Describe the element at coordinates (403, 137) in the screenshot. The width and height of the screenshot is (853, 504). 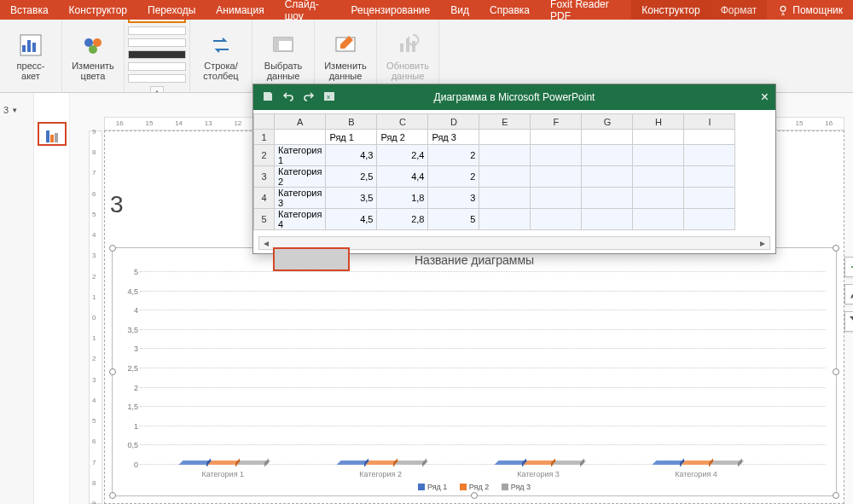
I see `grid-cell: Ряд 2` at that location.